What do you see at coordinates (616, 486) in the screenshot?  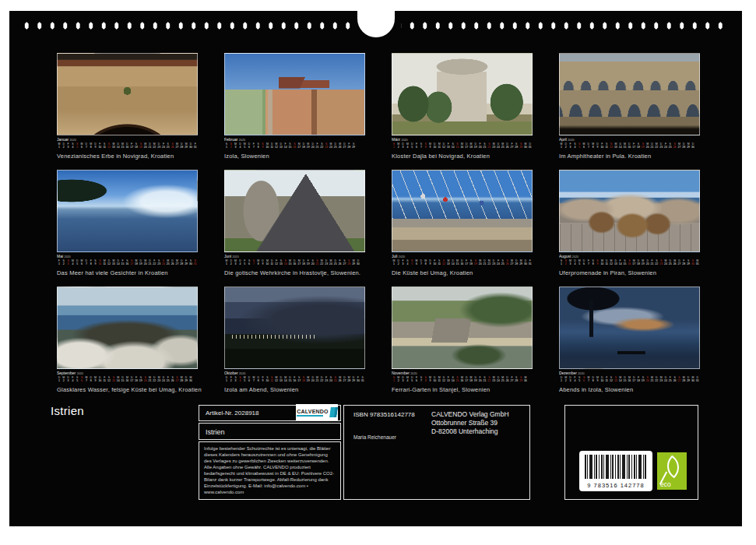 I see `barcode-number: 9 783516 142778` at bounding box center [616, 486].